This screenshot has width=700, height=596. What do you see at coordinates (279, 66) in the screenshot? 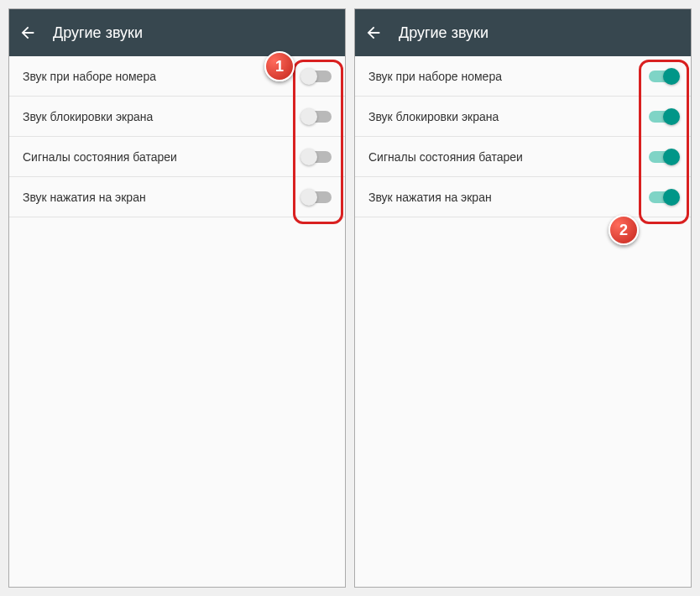
I see `annotation-badge: 1` at bounding box center [279, 66].